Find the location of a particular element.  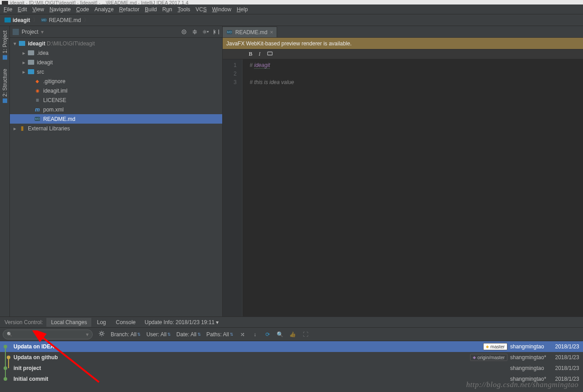

zoom-icon: 🔍 is located at coordinates (280, 334).